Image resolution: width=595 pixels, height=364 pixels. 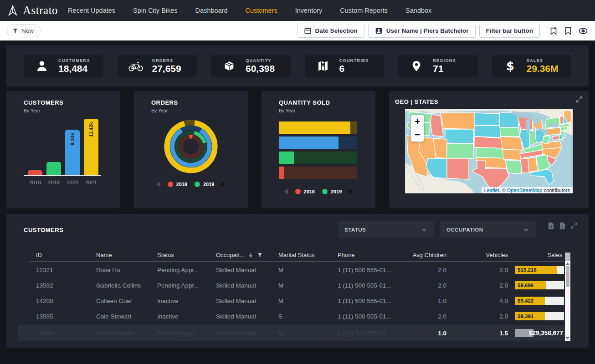 What do you see at coordinates (543, 69) in the screenshot?
I see `kpi-sales-value: 29.36M` at bounding box center [543, 69].